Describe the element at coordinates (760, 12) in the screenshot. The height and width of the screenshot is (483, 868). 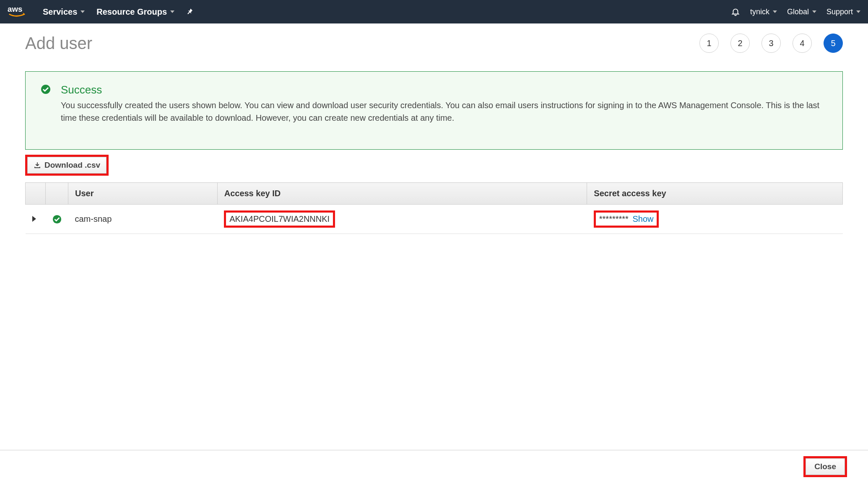
I see `account-label: tynick` at that location.